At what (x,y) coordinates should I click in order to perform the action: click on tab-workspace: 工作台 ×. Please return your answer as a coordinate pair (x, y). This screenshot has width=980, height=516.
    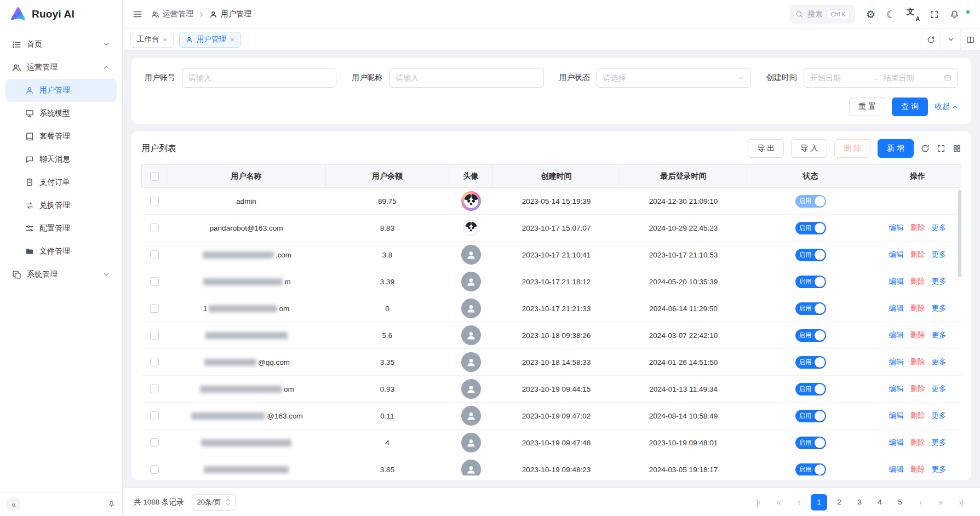
    Looking at the image, I should click on (152, 39).